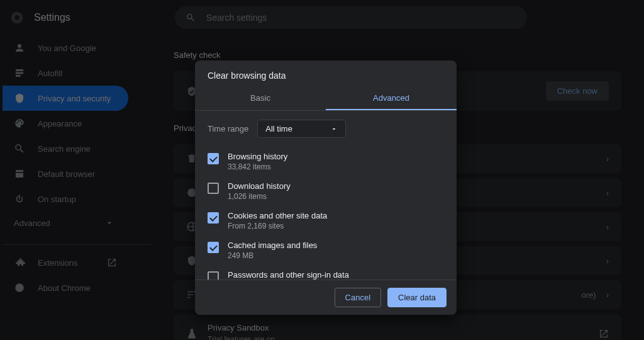 The image size is (644, 340). Describe the element at coordinates (19, 288) in the screenshot. I see `chrome-icon` at that location.